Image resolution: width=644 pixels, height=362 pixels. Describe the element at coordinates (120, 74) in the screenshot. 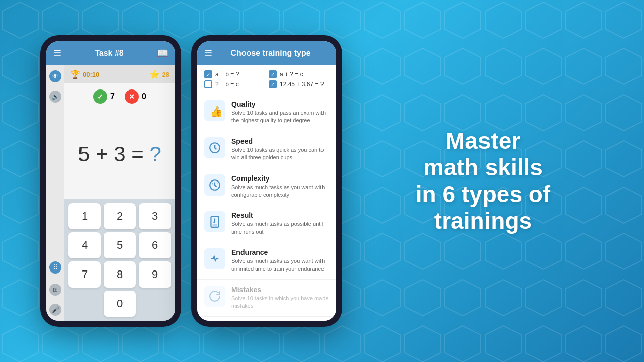

I see `stats-bar: 🏆 00:10 ⭐ 28` at that location.